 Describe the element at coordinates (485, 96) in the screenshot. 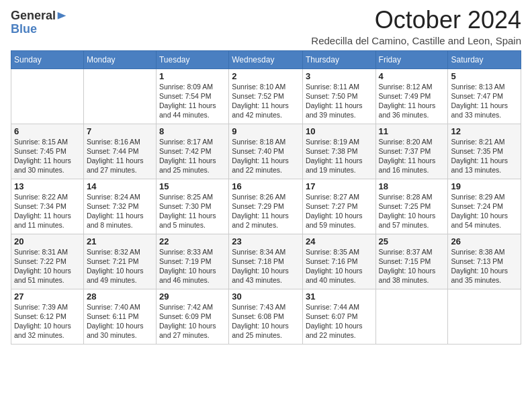

I see `table-row: 5Sunrise: 8:13 AM Sunset: 7:47 PM Daylig…` at that location.